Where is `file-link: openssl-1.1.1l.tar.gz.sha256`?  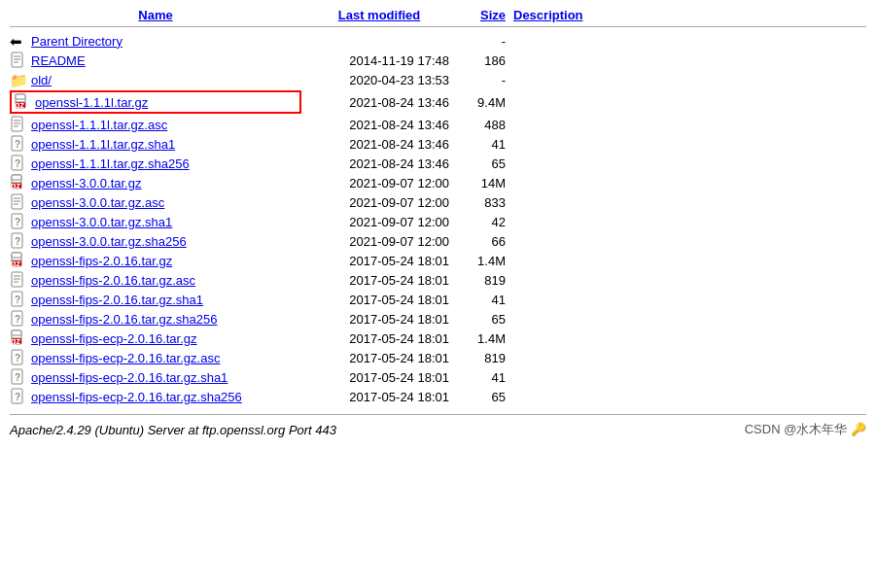 file-link: openssl-1.1.1l.tar.gz.sha256 is located at coordinates (111, 163).